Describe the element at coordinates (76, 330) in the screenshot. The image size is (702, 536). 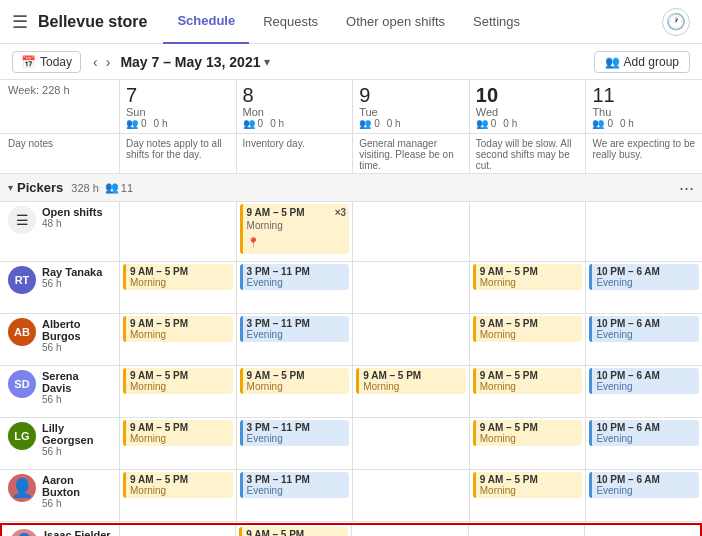
I see `emp-name-alberto: Alberto Burgos` at that location.